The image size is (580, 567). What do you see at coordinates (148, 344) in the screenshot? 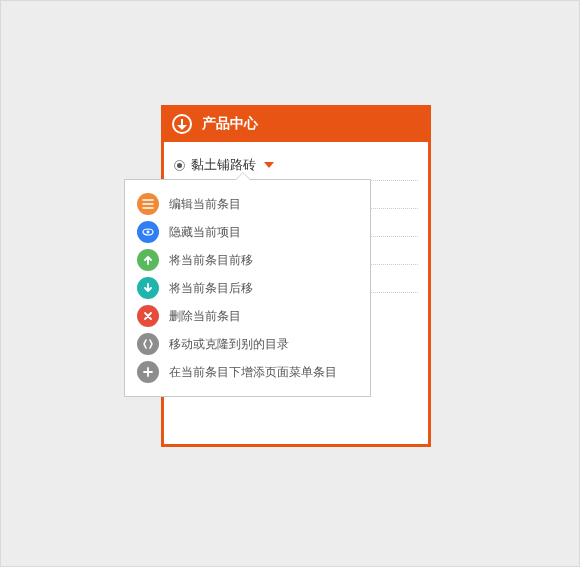
I see `move-icon` at bounding box center [148, 344].